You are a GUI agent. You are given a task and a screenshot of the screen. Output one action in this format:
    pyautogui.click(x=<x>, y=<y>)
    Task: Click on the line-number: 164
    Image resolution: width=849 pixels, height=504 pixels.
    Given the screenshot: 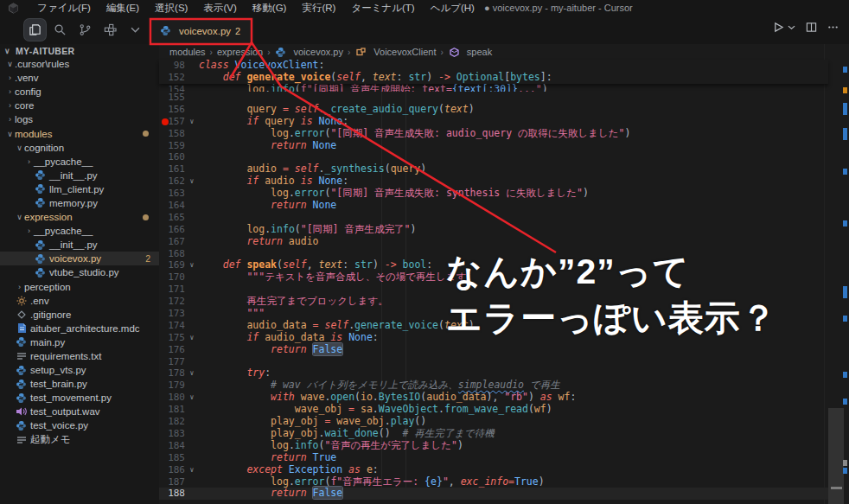 What is the action you would take?
    pyautogui.click(x=172, y=206)
    